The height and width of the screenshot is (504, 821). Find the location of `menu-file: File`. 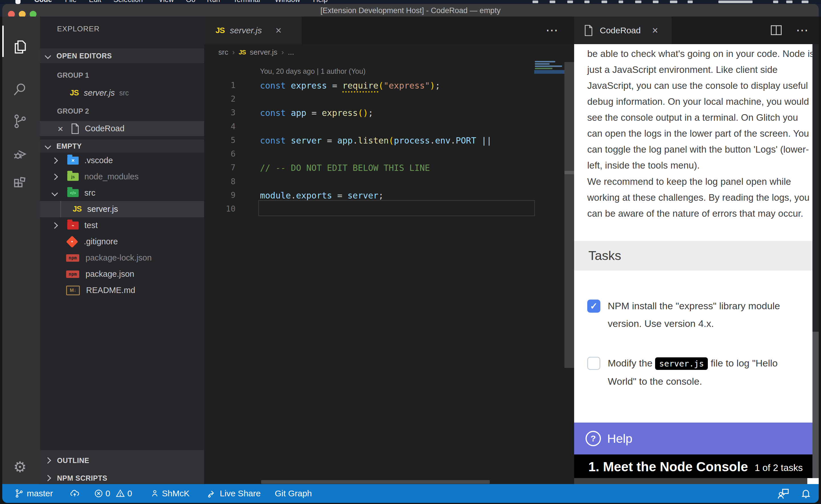

menu-file: File is located at coordinates (71, 2).